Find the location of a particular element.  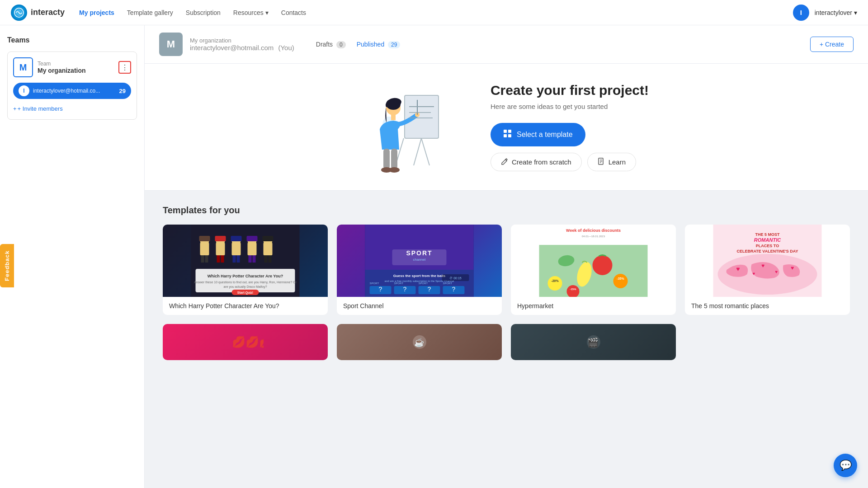

template-name-harry-potter: Which Harry Potter Character Are You? is located at coordinates (245, 306).